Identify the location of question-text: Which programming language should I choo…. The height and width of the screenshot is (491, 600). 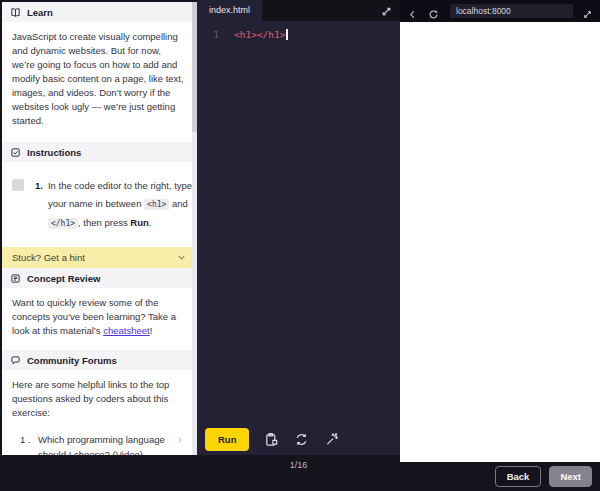
(106, 444).